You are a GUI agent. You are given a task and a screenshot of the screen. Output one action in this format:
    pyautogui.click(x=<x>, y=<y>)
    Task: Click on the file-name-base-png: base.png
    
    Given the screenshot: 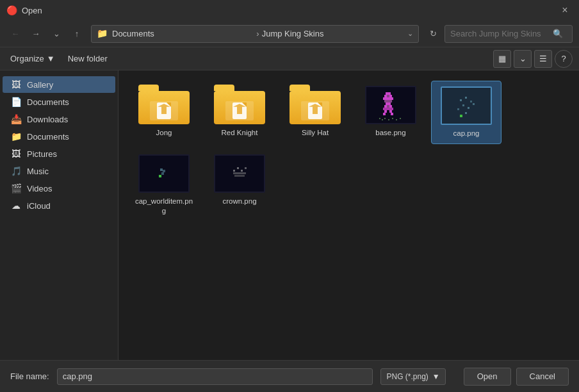 What is the action you would take?
    pyautogui.click(x=391, y=133)
    